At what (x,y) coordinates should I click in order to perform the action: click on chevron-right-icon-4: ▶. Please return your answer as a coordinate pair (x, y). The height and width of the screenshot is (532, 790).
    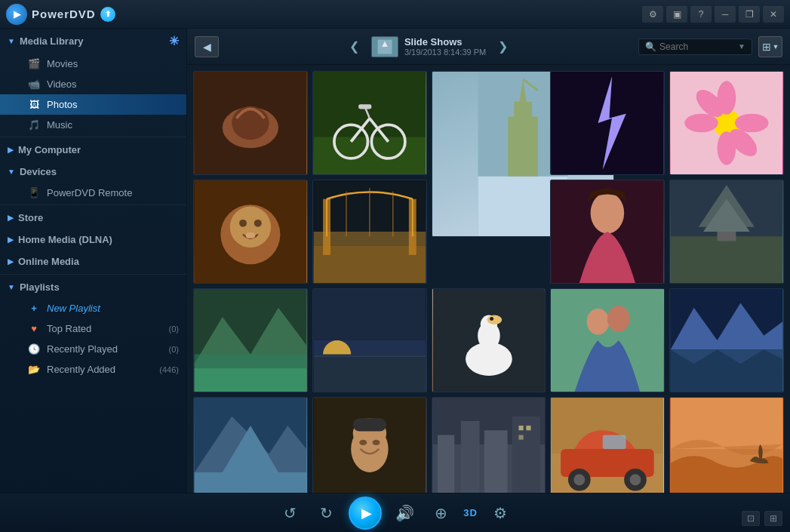
    Looking at the image, I should click on (11, 261).